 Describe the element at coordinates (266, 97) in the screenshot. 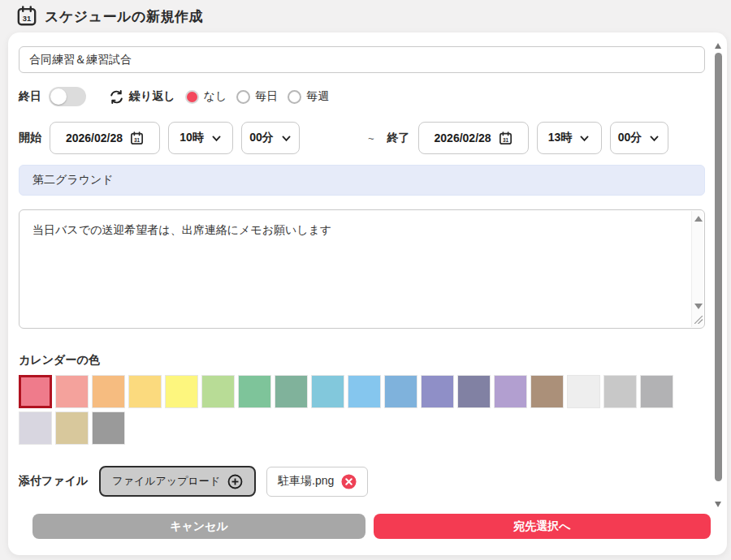

I see `repeat-option-label: 毎日` at that location.